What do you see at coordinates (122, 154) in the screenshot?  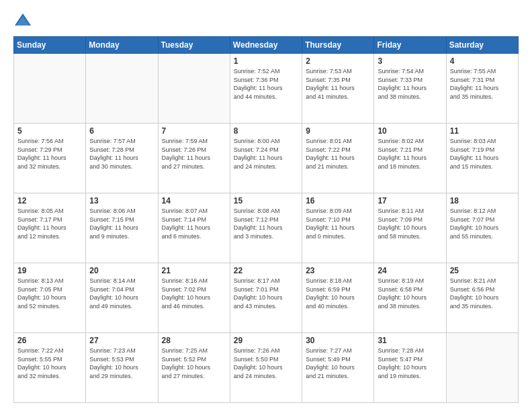 I see `day-info: Sunrise: 7:57 AM Sunset: 7:28 PM Dayligh…` at bounding box center [122, 154].